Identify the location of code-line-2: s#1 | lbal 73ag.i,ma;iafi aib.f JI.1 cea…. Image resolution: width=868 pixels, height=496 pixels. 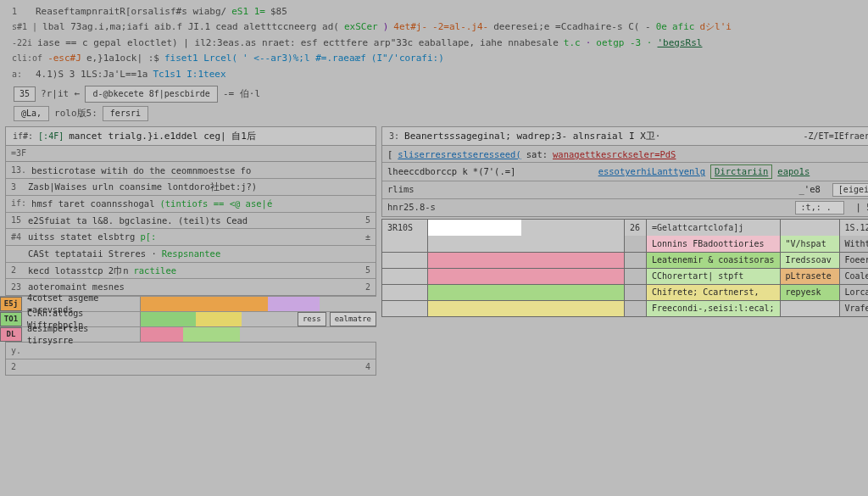
(436, 27).